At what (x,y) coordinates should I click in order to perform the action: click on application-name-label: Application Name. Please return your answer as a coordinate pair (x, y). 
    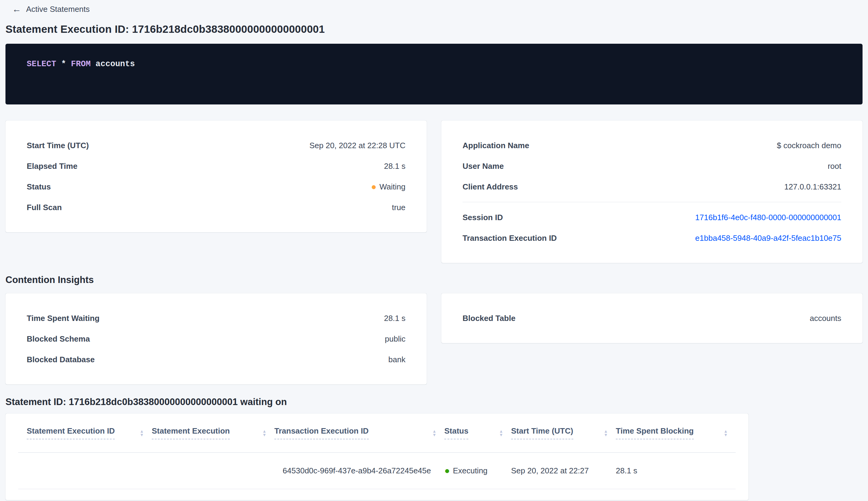
    Looking at the image, I should click on (496, 146).